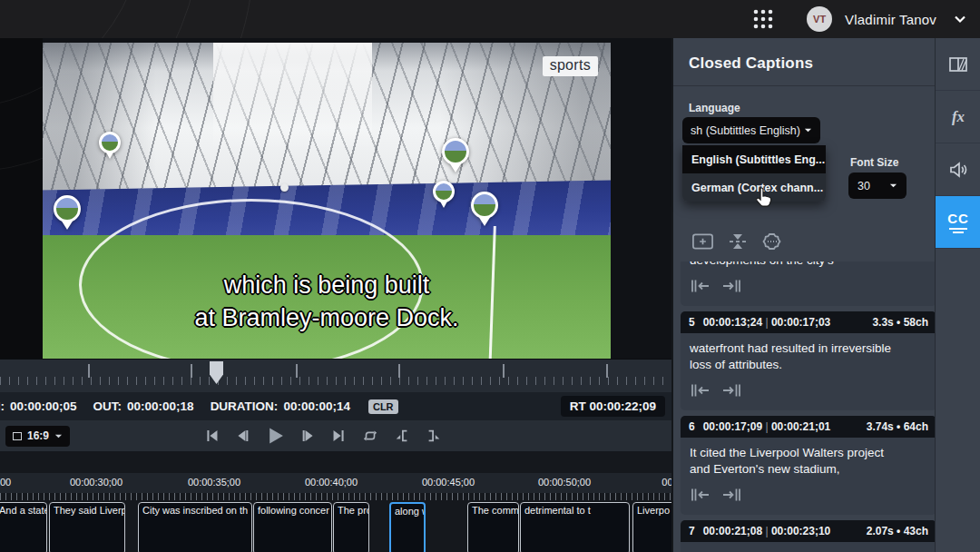 The height and width of the screenshot is (552, 980). What do you see at coordinates (575, 527) in the screenshot?
I see `timeline-clip: detrimental to t` at bounding box center [575, 527].